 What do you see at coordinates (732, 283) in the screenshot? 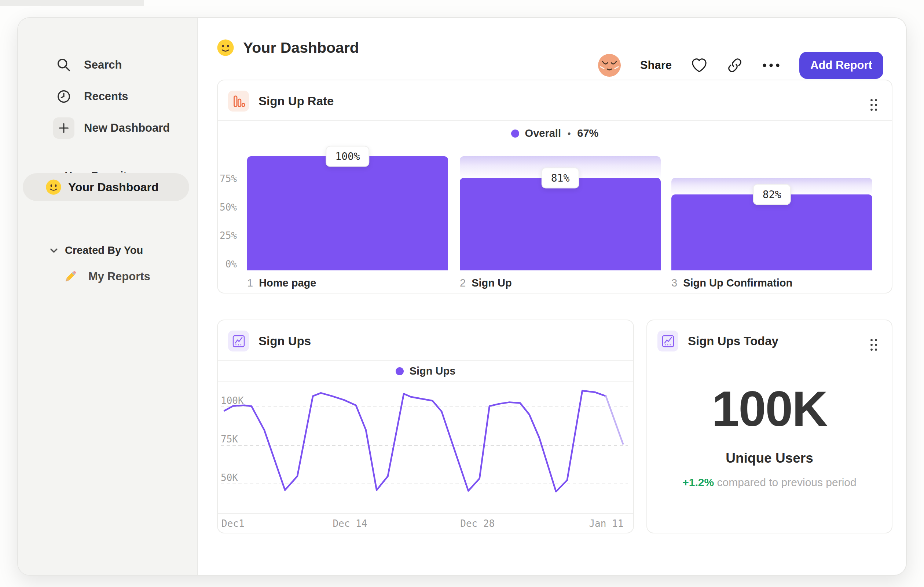
I see `funnel-step-label: 3Sign Up Confirmation` at bounding box center [732, 283].